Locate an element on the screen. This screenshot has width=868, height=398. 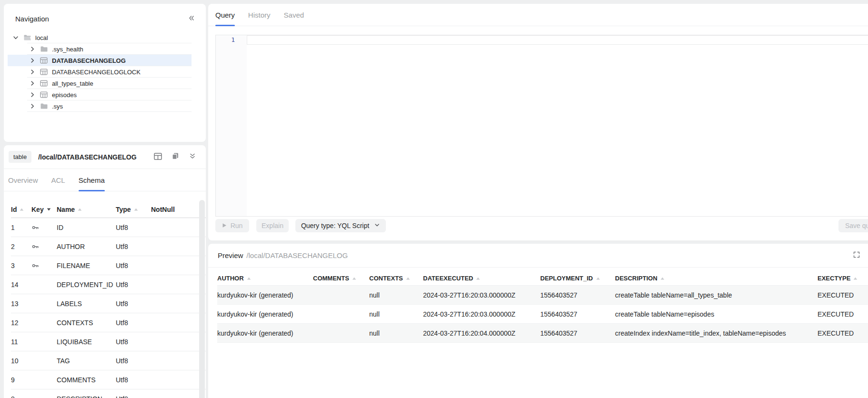
preview-cell: kurdyukov-kir (generated) is located at coordinates (265, 295).